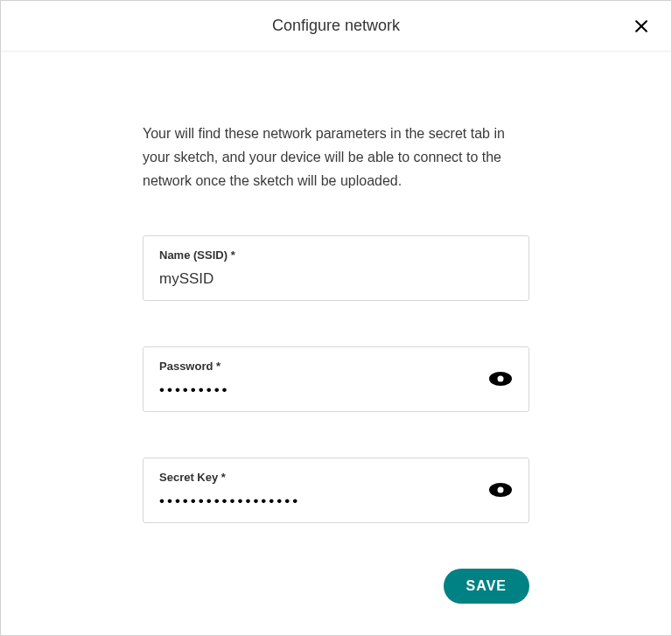 Image resolution: width=672 pixels, height=636 pixels. Describe the element at coordinates (336, 390) in the screenshot. I see `password-input: •••••••••` at that location.